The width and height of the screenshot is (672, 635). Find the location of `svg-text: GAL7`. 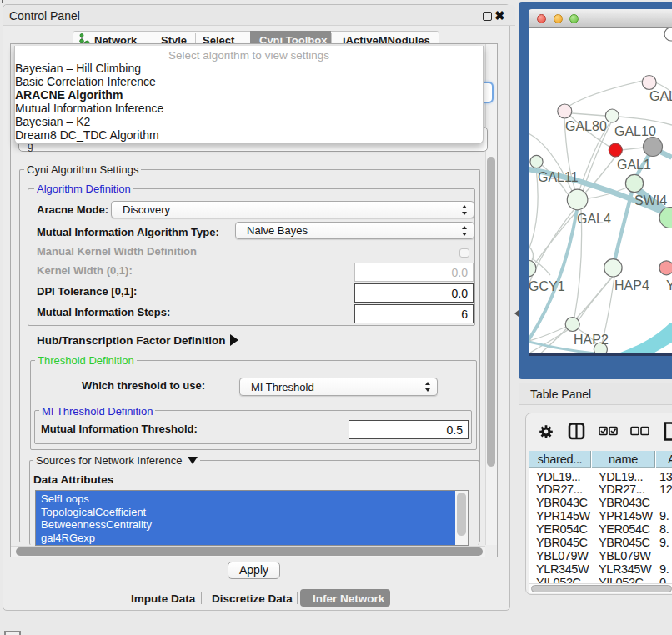

svg-text: GAL7 is located at coordinates (660, 97).